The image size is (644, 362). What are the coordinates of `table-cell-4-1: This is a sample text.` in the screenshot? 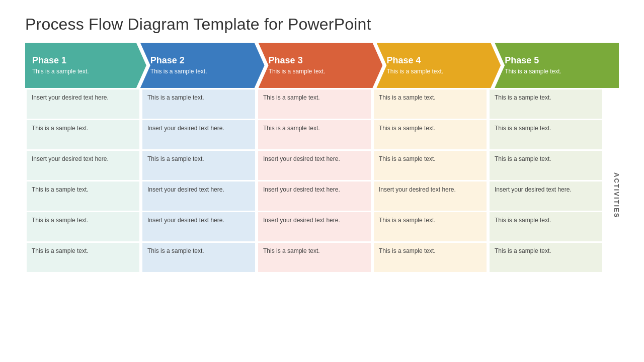 It's located at (430, 104).